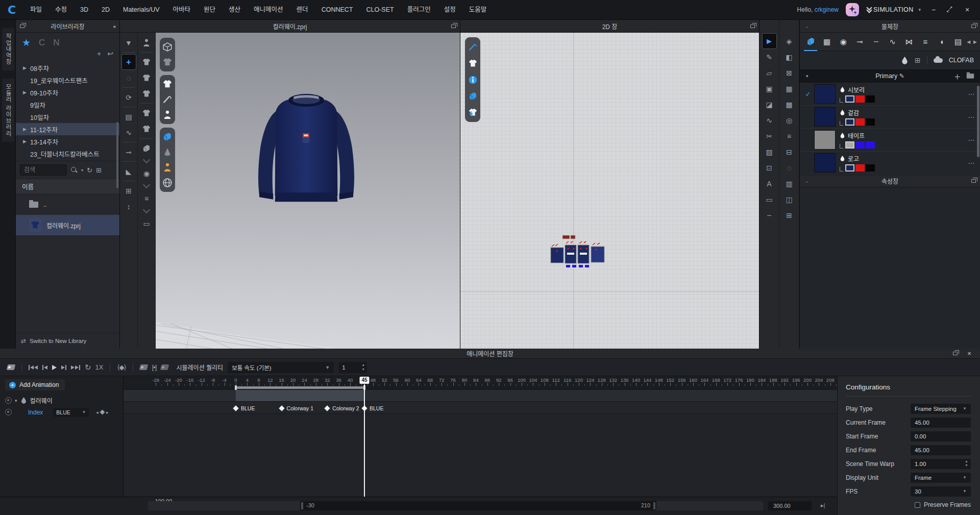 The width and height of the screenshot is (980, 515). What do you see at coordinates (827, 42) in the screenshot?
I see `graphic-tab-icon: ▦` at bounding box center [827, 42].